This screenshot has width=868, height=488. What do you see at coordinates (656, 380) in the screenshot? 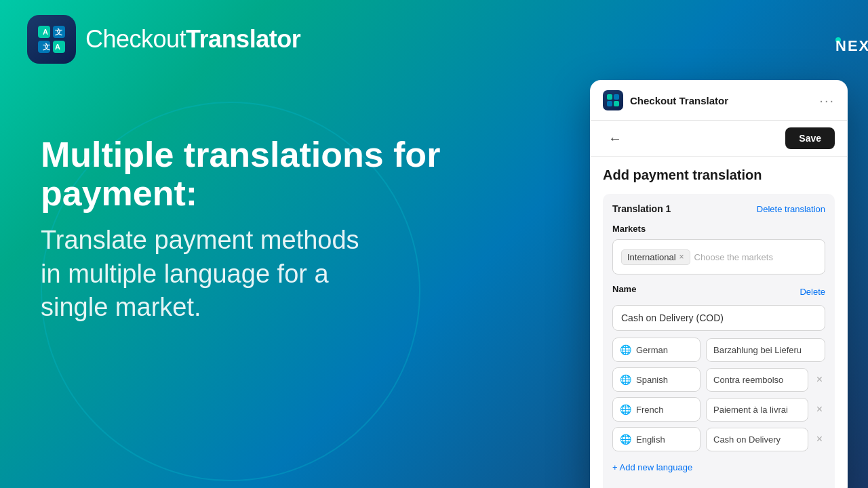
I see `lang-field-spanish: 🌐 Spanish` at bounding box center [656, 380].